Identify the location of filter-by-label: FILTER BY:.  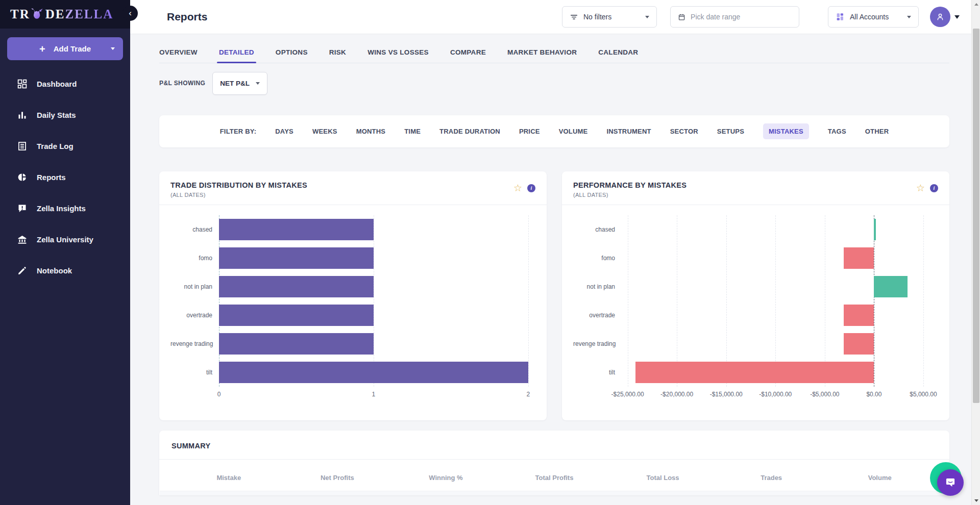
(238, 132).